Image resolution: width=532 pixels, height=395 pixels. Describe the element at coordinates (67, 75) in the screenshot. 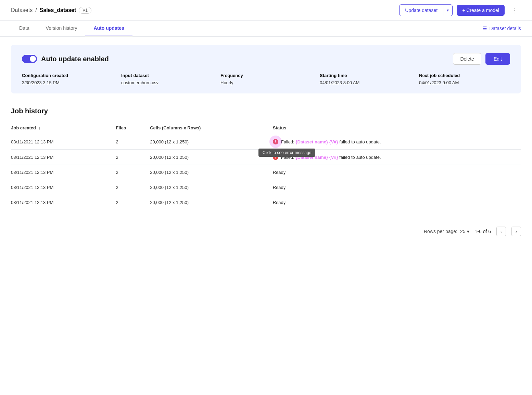

I see `config-created-label: Configuration created` at that location.